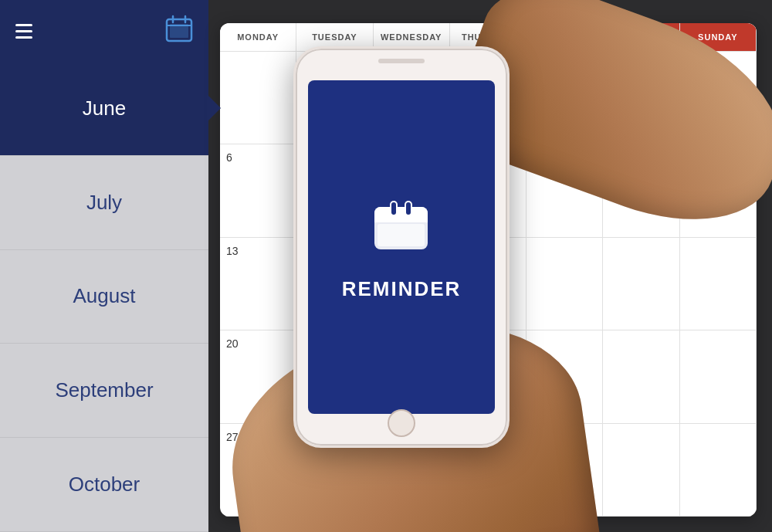 Image resolution: width=772 pixels, height=532 pixels. I want to click on header-monday: MONDAY, so click(258, 37).